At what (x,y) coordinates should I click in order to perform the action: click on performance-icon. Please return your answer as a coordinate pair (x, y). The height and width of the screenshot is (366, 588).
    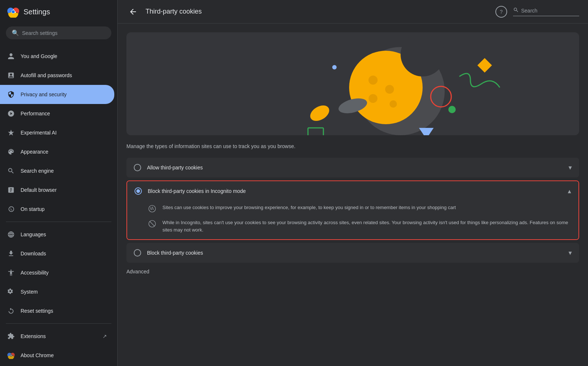
    Looking at the image, I should click on (11, 114).